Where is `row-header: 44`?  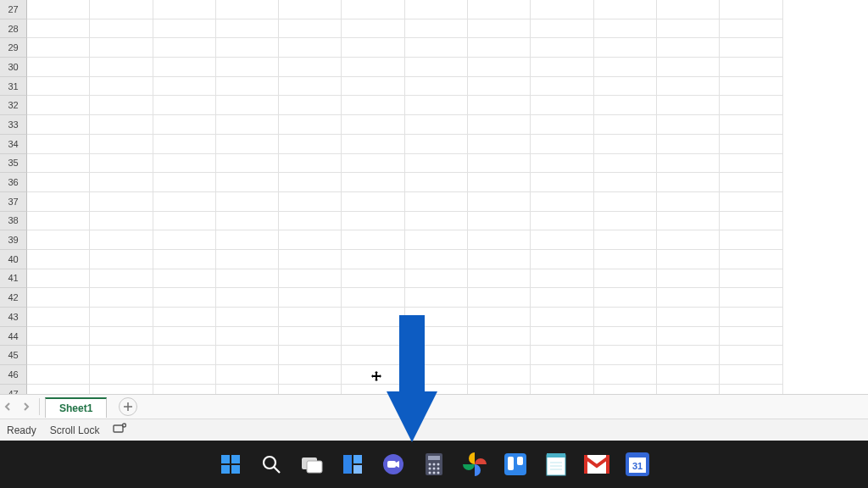 row-header: 44 is located at coordinates (14, 337).